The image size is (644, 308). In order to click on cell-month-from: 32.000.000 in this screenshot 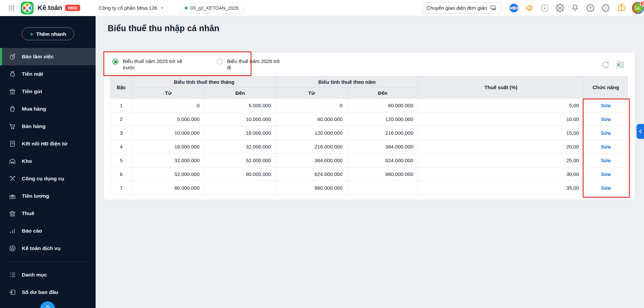, I will do `click(168, 160)`.